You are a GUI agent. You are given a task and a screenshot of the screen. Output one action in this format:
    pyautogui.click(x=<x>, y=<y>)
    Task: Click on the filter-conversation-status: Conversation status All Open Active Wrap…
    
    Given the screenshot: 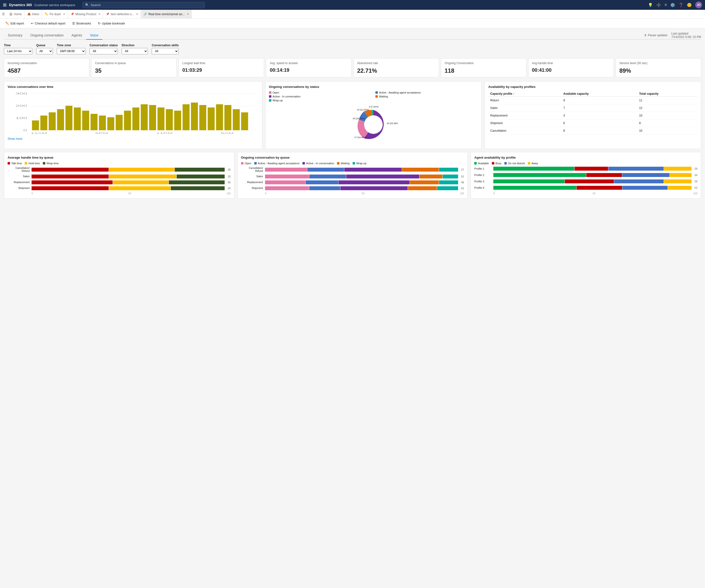 What is the action you would take?
    pyautogui.click(x=104, y=49)
    